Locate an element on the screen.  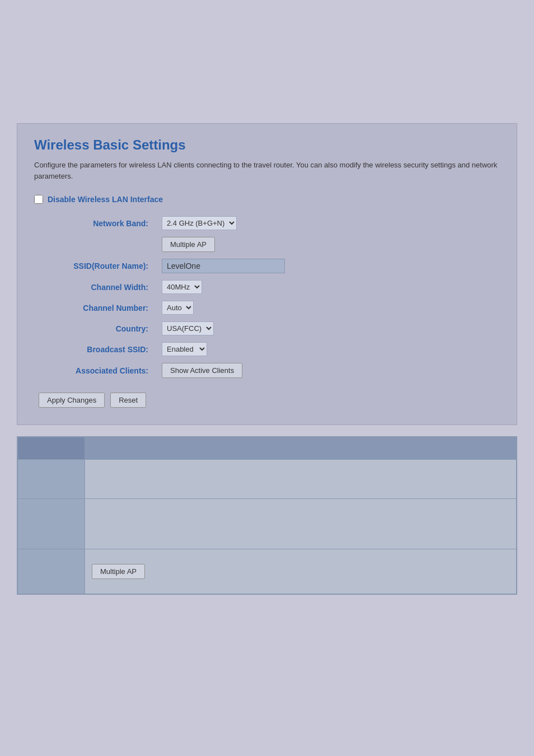
description: Configure the parameters for wireless LA… is located at coordinates (267, 170).